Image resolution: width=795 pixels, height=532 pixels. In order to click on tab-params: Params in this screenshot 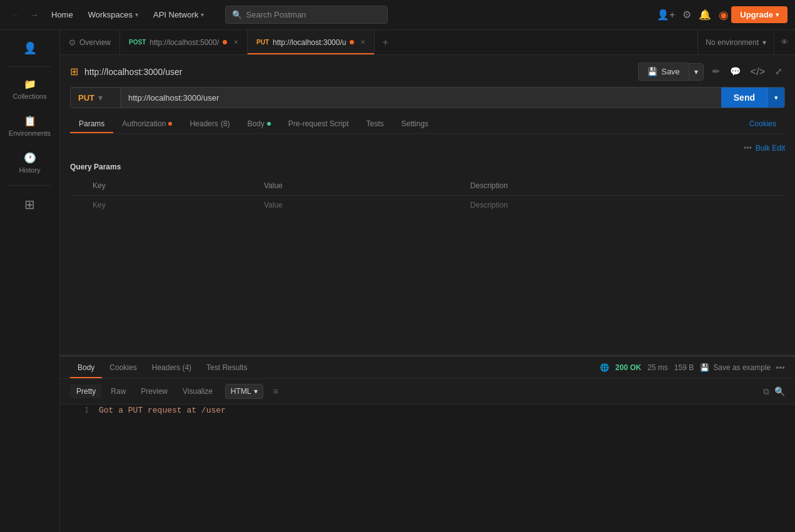, I will do `click(91, 124)`.